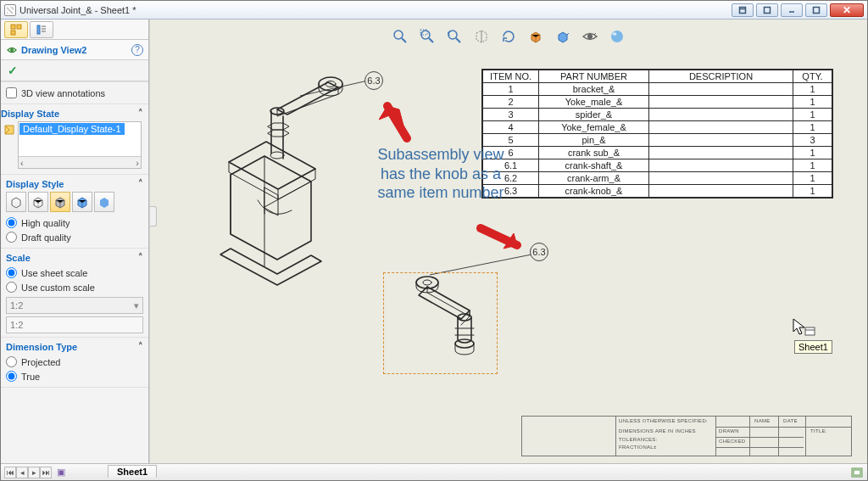 This screenshot has height=481, width=868. I want to click on close-button: ✕, so click(847, 10).